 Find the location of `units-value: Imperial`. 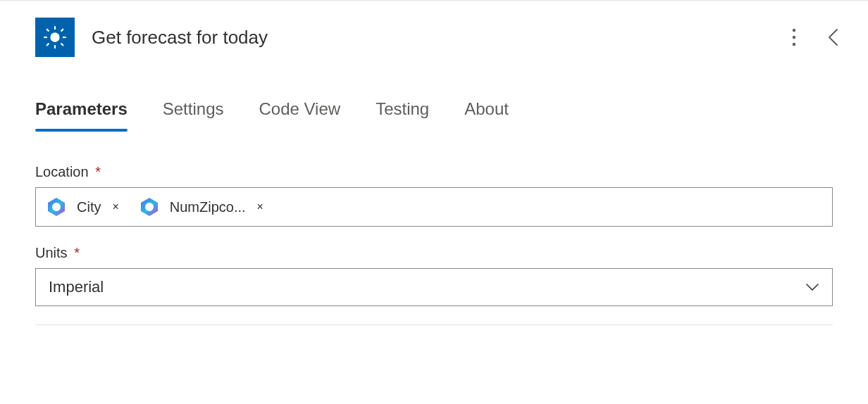

units-value: Imperial is located at coordinates (76, 287).